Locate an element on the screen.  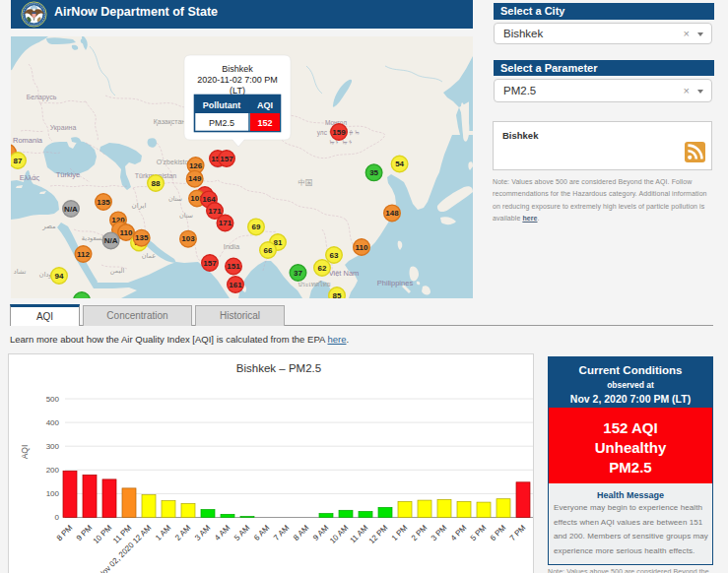
svg-text: 35 is located at coordinates (374, 173).